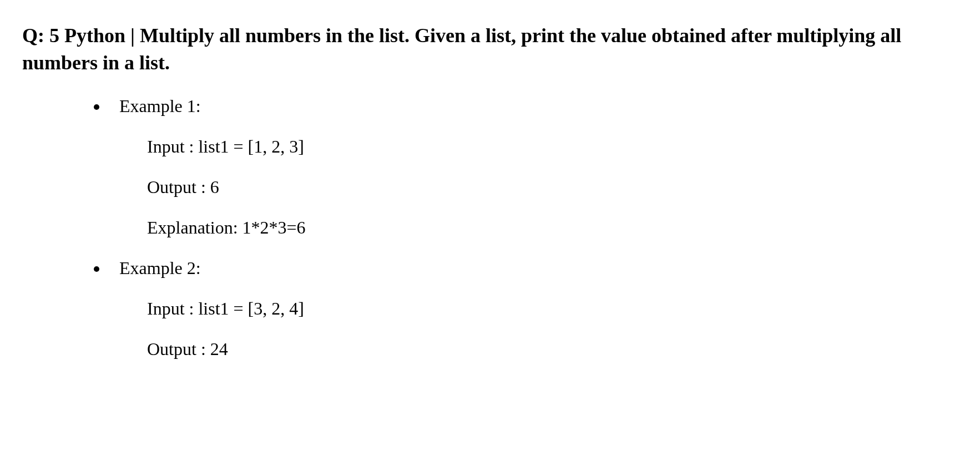  I want to click on example-label: Example 1:, so click(538, 106).